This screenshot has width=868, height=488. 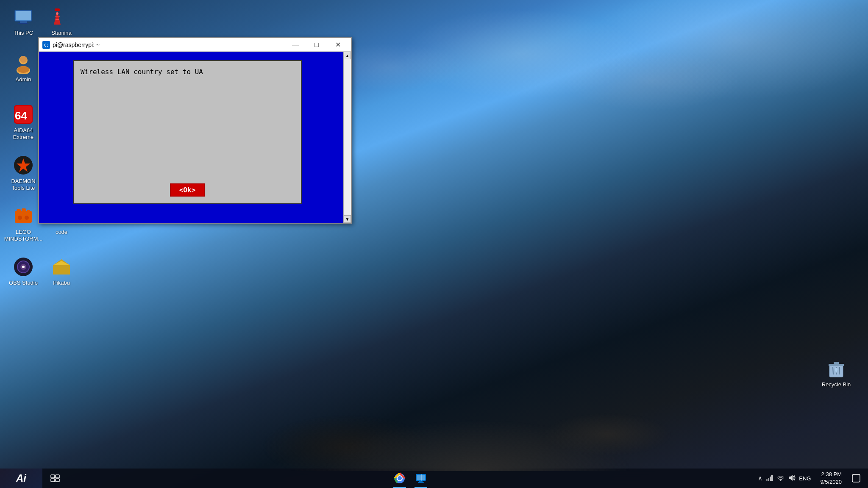 I want to click on taskbar: ∧, so click(x=434, y=478).